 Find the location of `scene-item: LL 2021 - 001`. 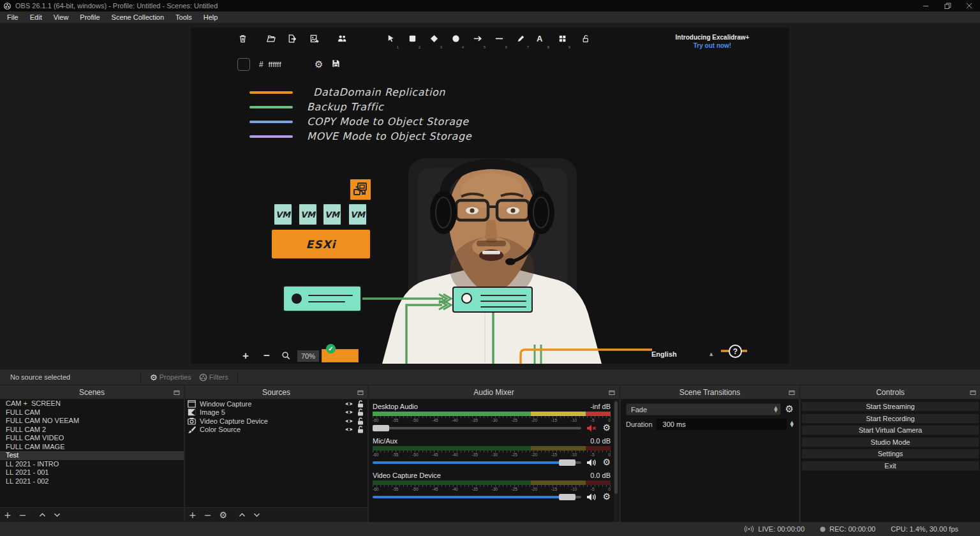

scene-item: LL 2021 - 001 is located at coordinates (92, 473).